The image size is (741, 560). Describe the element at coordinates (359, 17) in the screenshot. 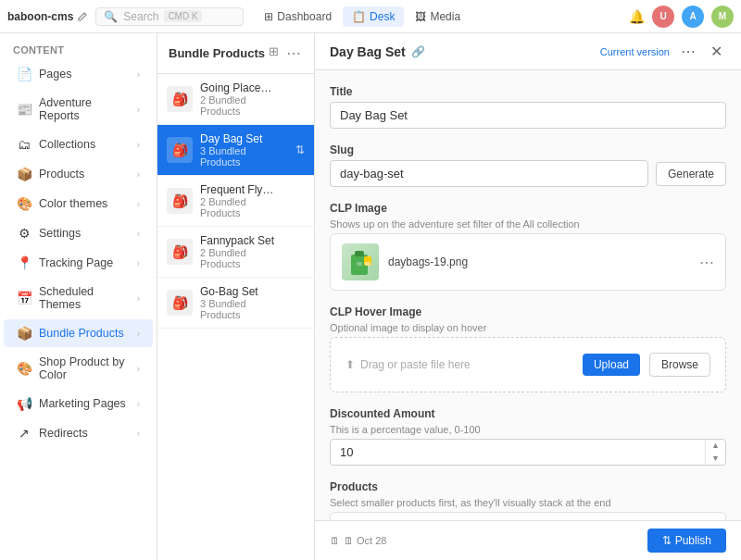

I see `desk-icon: 📋` at that location.